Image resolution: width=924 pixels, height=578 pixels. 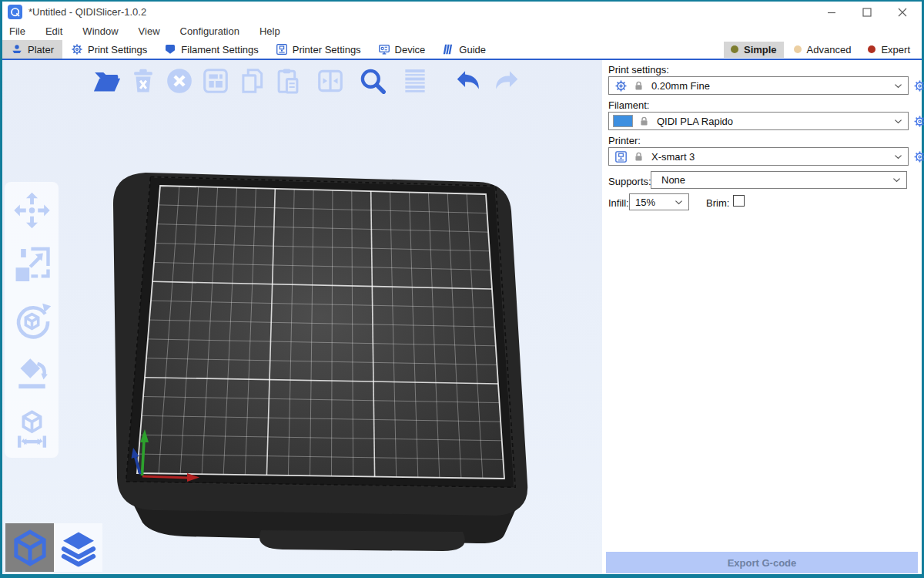 What do you see at coordinates (373, 81) in the screenshot?
I see `search-button` at bounding box center [373, 81].